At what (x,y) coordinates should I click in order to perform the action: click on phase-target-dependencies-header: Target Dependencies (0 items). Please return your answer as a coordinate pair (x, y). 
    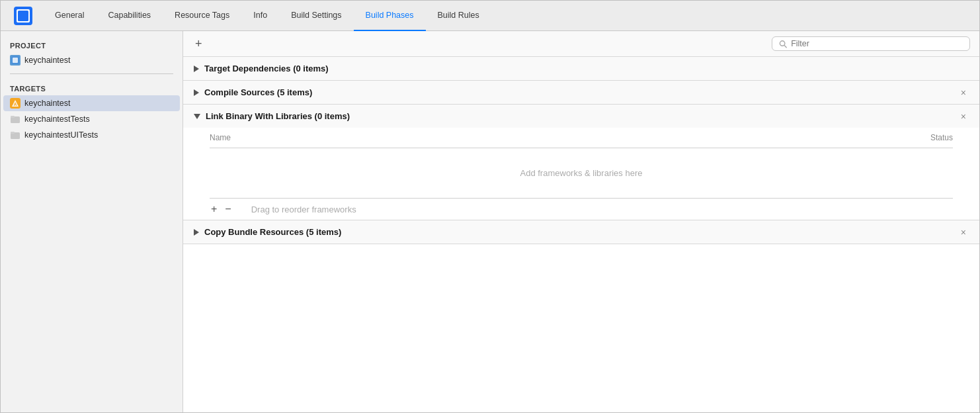
    Looking at the image, I should click on (581, 69).